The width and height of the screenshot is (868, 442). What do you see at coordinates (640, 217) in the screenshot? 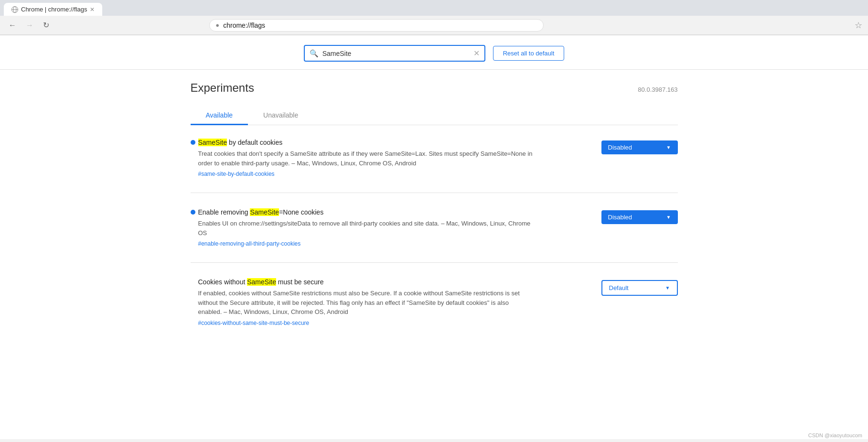
I see `experiment-dropdown-2: Disabled ▼` at bounding box center [640, 217].